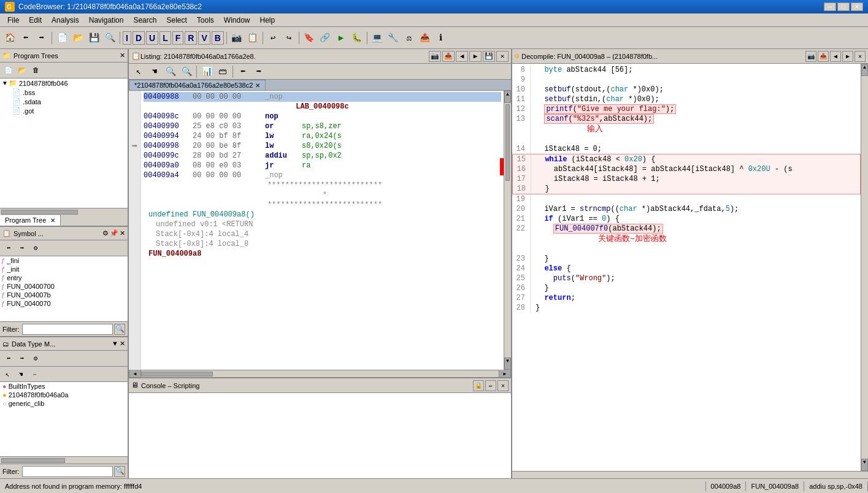 The width and height of the screenshot is (868, 493). Describe the element at coordinates (9, 359) in the screenshot. I see `dt-back: ⬅` at that location.